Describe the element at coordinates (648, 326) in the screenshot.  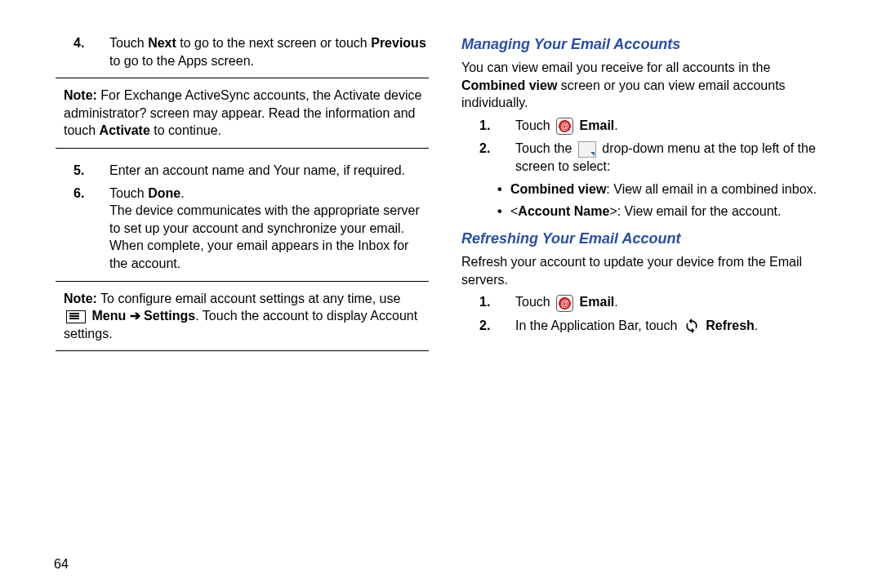
I see `refresh-step-2: 2. In the Application Bar, touch Refresh…` at that location.